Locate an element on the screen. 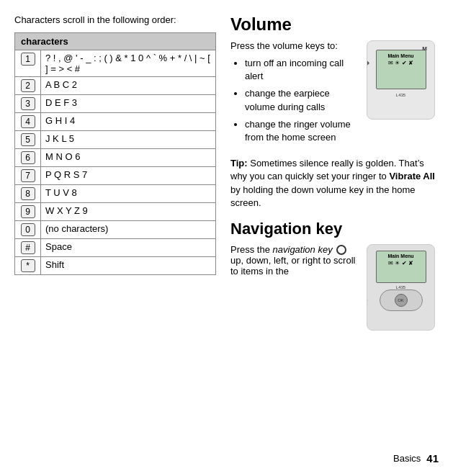 The width and height of the screenshot is (453, 476). chars-cell: (no characters) is located at coordinates (128, 230).